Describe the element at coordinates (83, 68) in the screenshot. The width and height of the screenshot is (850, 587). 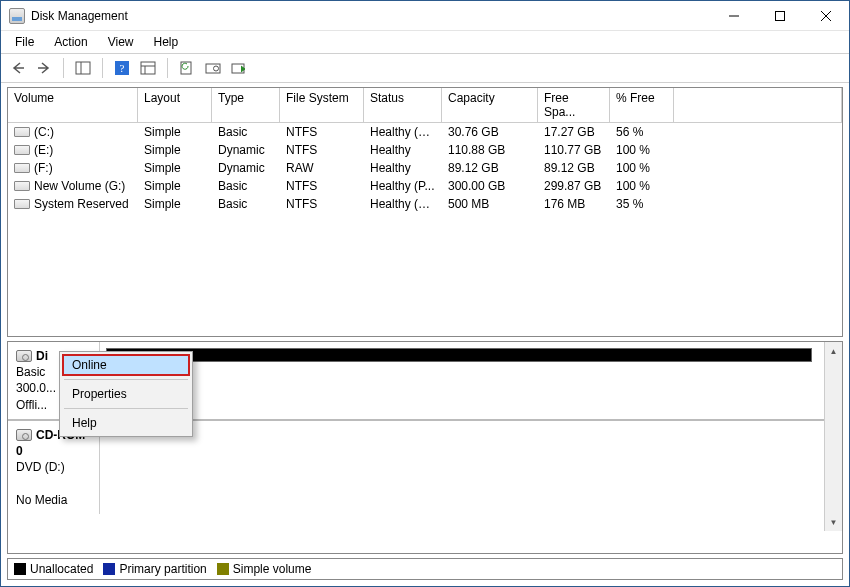
I see `show-hide-console-tree-button` at that location.